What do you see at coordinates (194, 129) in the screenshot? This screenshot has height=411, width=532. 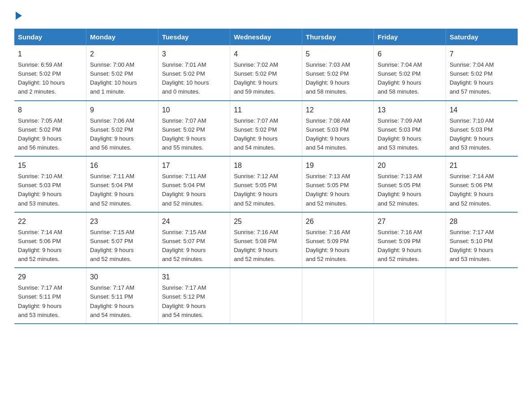 I see `calendar-cell: 10Sunrise: 7:07 AMSunset: 5:02 PMDayligh…` at bounding box center [194, 129].